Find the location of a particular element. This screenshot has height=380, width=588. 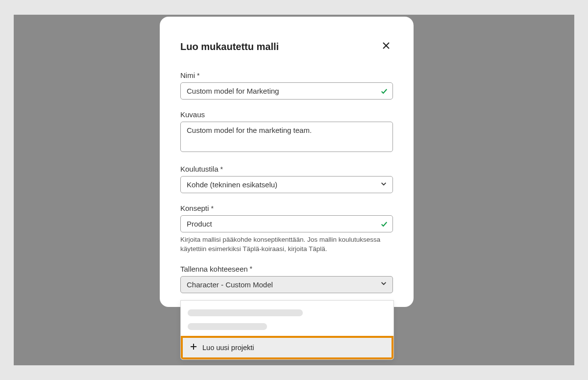

save-to-label-row: Tallenna kohteeseen * is located at coordinates (287, 269).